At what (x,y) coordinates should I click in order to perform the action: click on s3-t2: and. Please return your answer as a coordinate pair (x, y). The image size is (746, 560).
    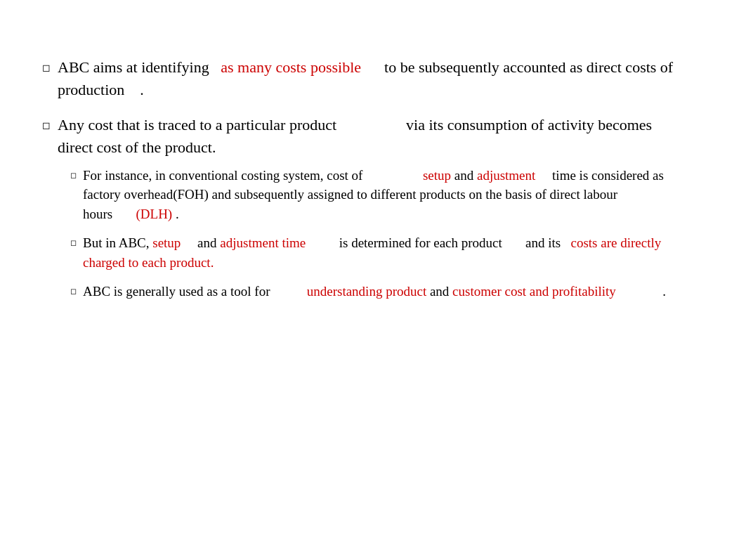
    Looking at the image, I should click on (440, 291).